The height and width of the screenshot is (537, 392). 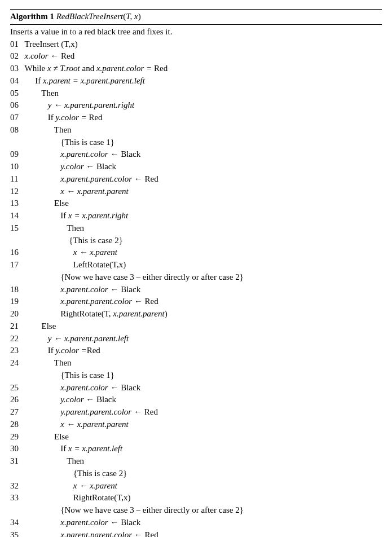 What do you see at coordinates (196, 192) in the screenshot?
I see `algo-line: 12 x ← x.parent.parent` at bounding box center [196, 192].